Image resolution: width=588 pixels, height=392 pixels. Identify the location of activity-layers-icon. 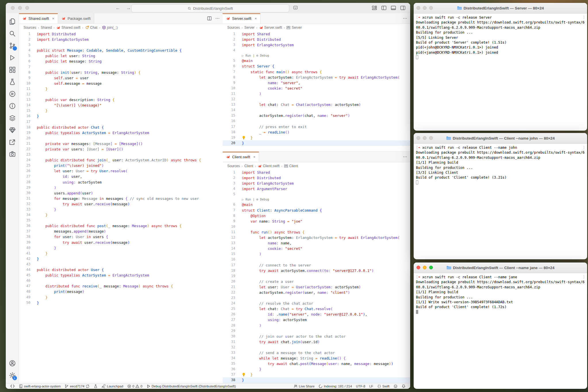
(12, 118).